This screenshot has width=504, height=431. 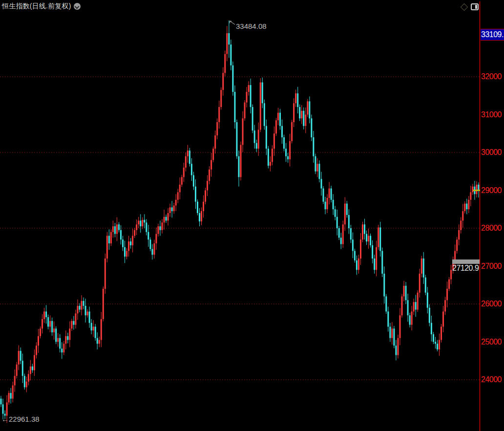 What do you see at coordinates (41, 6) in the screenshot?
I see `title-bar: 恒生指数(日线.前复权)` at bounding box center [41, 6].